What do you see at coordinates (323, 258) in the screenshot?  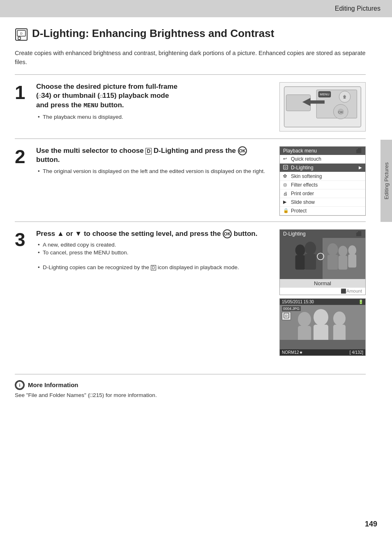 I see `d-lighting-photo` at bounding box center [323, 258].